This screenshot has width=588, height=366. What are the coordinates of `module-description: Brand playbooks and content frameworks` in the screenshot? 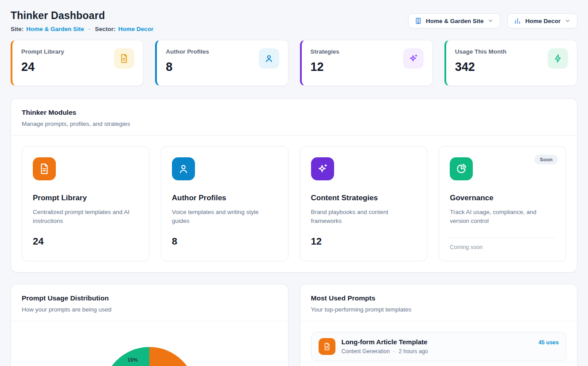 It's located at (364, 217).